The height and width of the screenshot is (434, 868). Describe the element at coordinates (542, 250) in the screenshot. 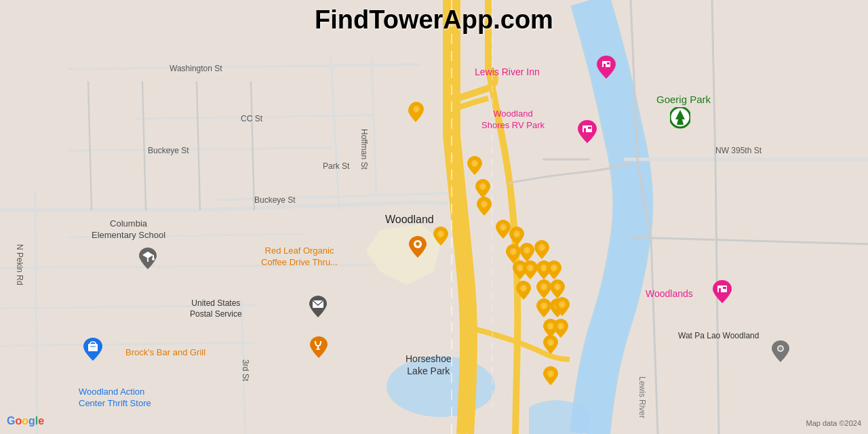

I see `yellow-pin-10: ⚡` at that location.